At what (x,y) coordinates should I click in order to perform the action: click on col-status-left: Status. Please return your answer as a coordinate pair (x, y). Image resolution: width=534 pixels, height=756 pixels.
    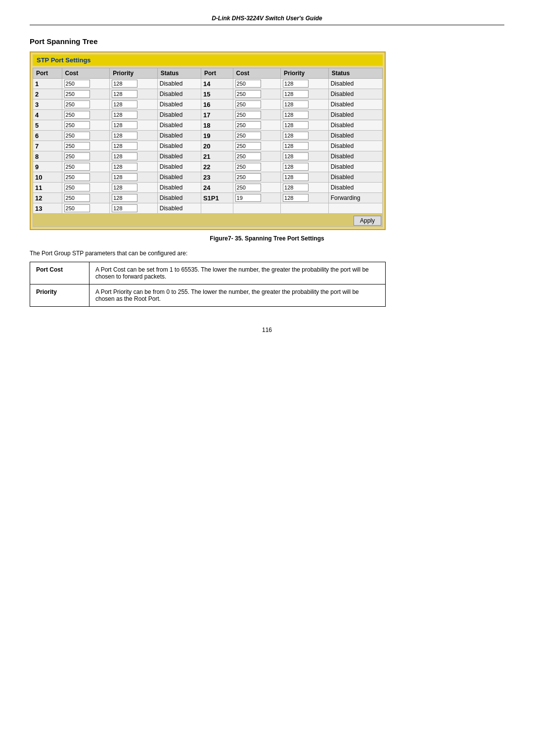
    Looking at the image, I should click on (179, 73).